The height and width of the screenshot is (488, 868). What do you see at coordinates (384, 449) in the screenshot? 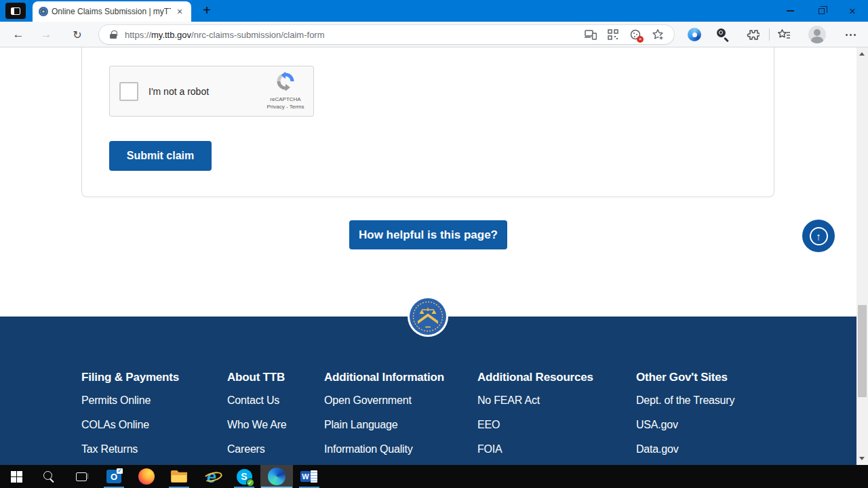
I see `footer-link: Information Quality` at bounding box center [384, 449].